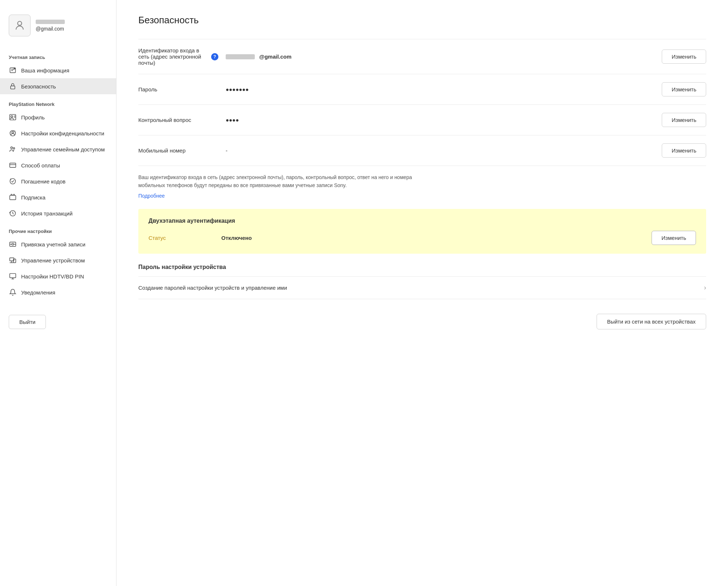  Describe the element at coordinates (58, 117) in the screenshot. I see `sidebar-item-profile: Профиль` at that location.